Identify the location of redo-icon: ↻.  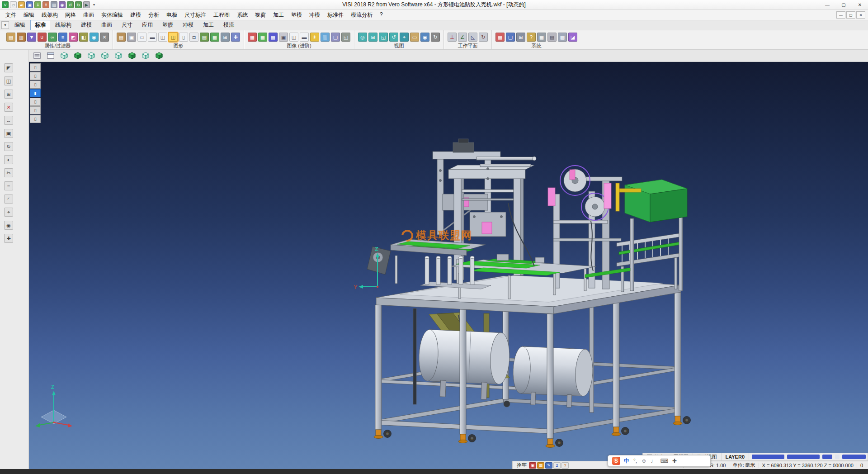
(79, 5).